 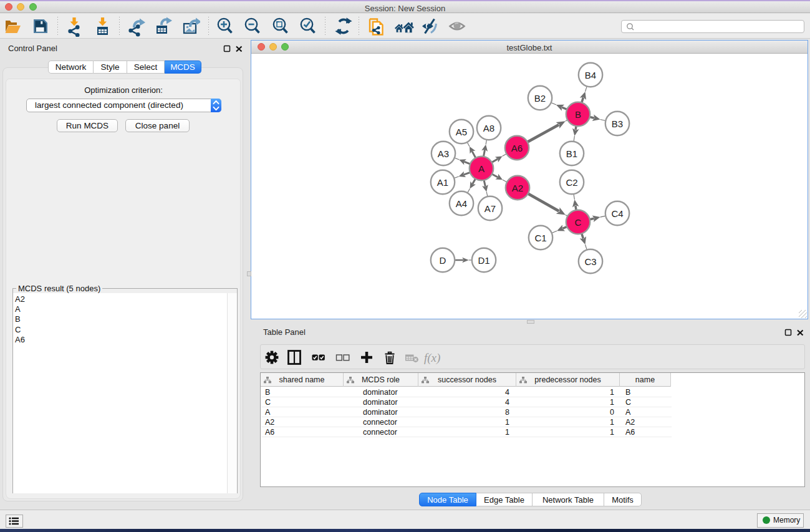 I want to click on svg-text: C4, so click(x=617, y=213).